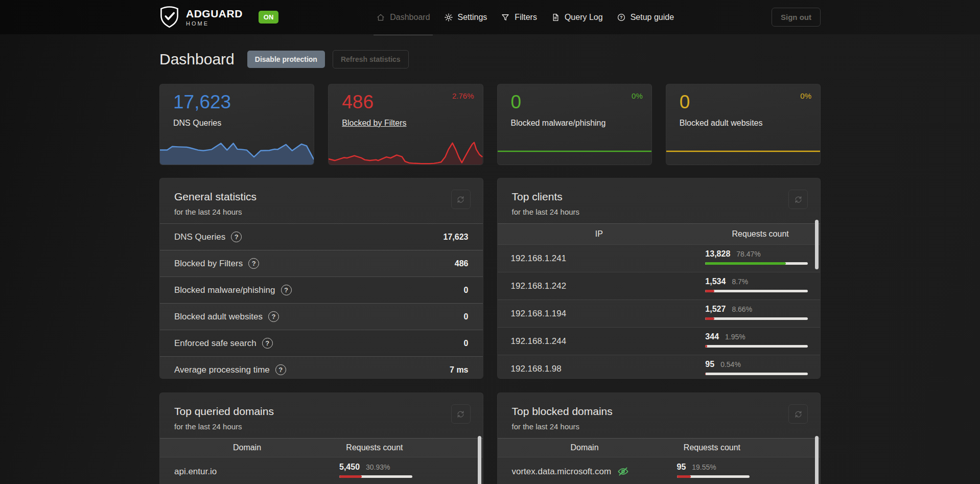 Image resolution: width=980 pixels, height=484 pixels. I want to click on requests-count-cell: 9519.55%, so click(712, 471).